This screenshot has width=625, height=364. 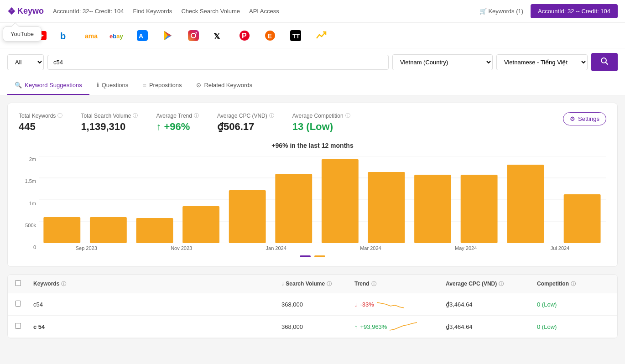 What do you see at coordinates (117, 36) in the screenshot?
I see `platform-ebay: ebay` at bounding box center [117, 36].